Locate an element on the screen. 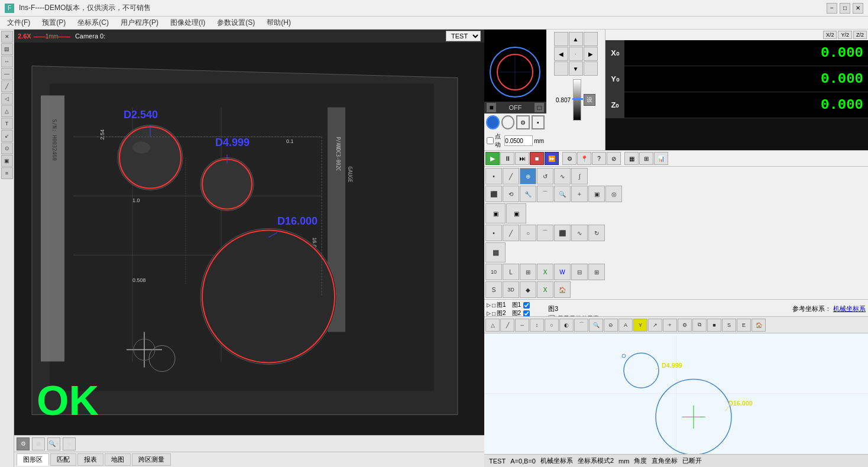 This screenshot has height=467, width=868. tb-wave2: ∿ is located at coordinates (579, 233).